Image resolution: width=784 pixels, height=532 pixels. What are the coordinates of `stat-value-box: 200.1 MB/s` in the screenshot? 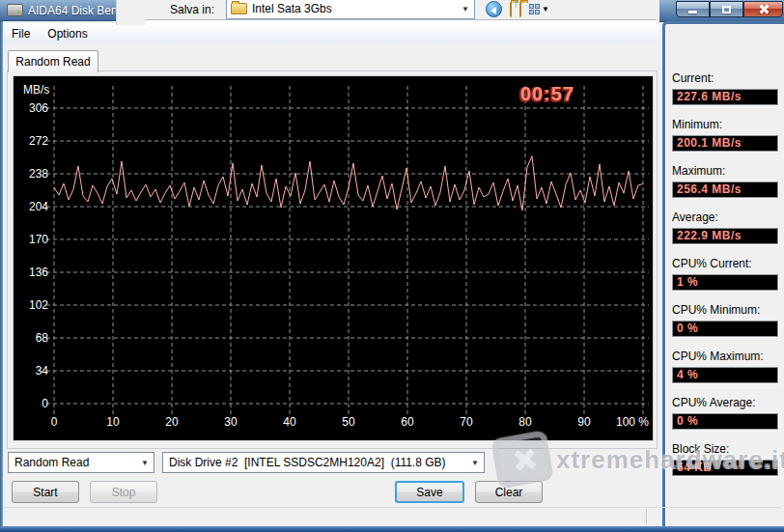 It's located at (725, 143).